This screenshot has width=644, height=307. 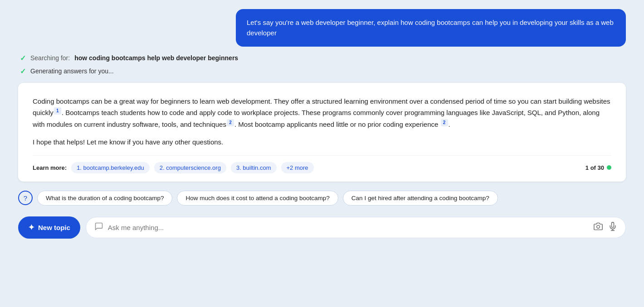 I want to click on more-badge: +2 more, so click(x=298, y=168).